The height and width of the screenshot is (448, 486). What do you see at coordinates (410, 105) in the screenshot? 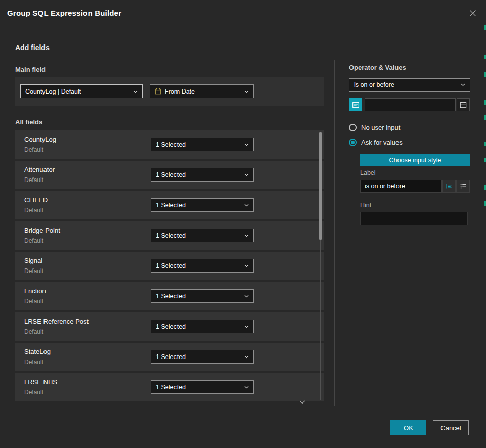
I see `value-input` at bounding box center [410, 105].